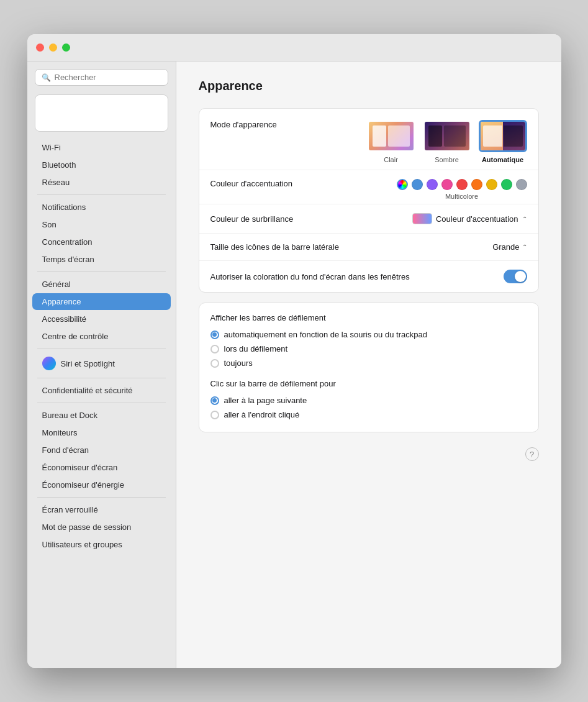 This screenshot has height=702, width=588. Describe the element at coordinates (102, 207) in the screenshot. I see `sidebar-item-notifications: Notifications` at that location.